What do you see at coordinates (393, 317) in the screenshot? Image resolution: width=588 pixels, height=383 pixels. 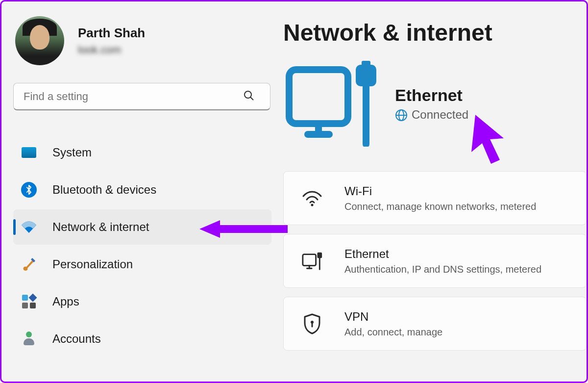 I see `card-title: VPN` at bounding box center [393, 317].